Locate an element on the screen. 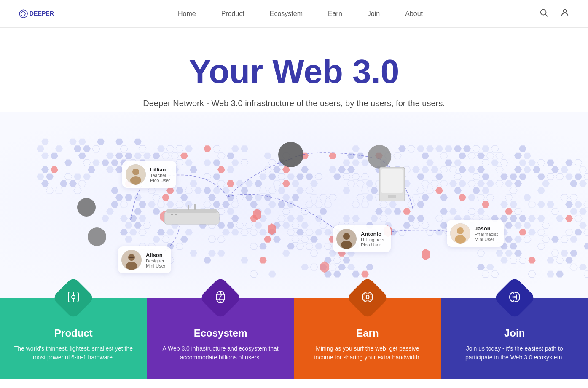 The height and width of the screenshot is (388, 588). user-role2-alison: Mini User is located at coordinates (156, 266).